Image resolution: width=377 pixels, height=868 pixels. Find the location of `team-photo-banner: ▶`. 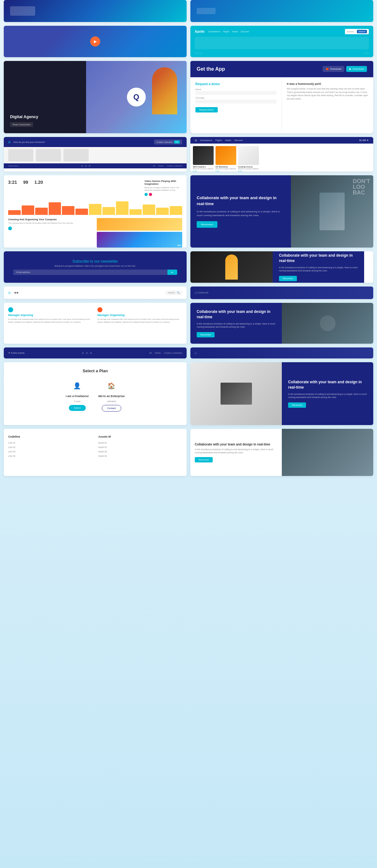

team-photo-banner: ▶ is located at coordinates (95, 41).